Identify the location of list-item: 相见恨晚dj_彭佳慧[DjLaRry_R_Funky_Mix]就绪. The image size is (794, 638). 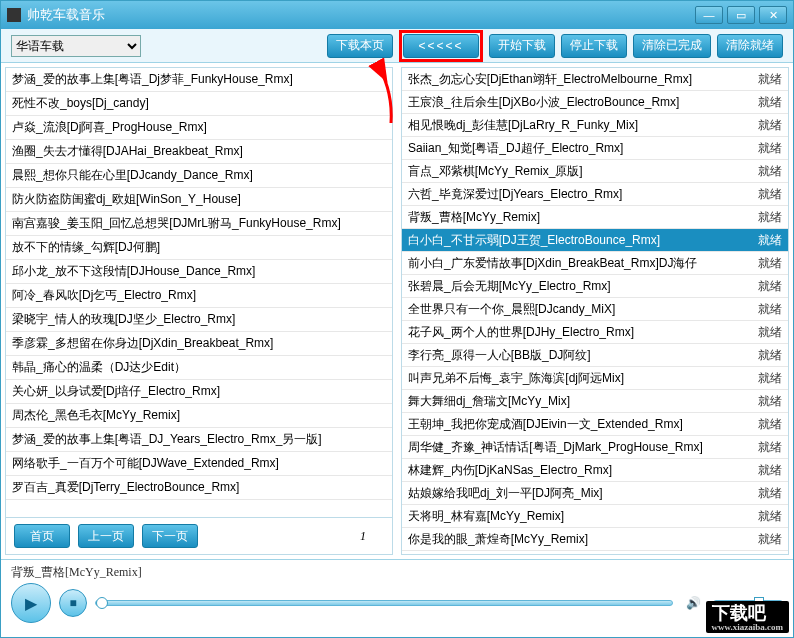
(595, 126).